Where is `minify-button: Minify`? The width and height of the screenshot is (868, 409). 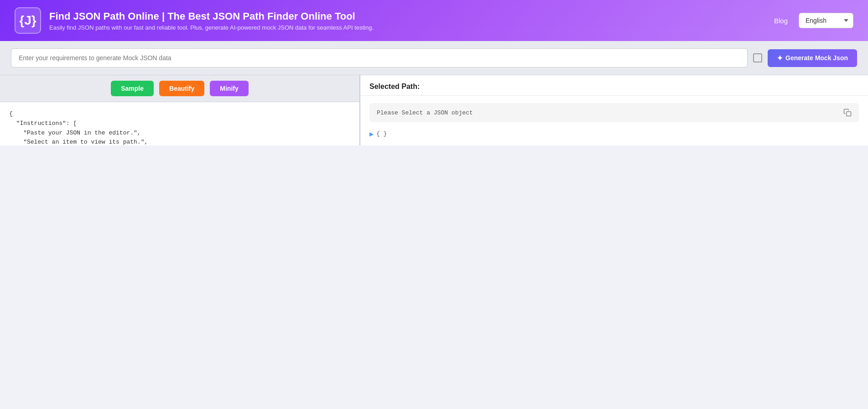
minify-button: Minify is located at coordinates (229, 88).